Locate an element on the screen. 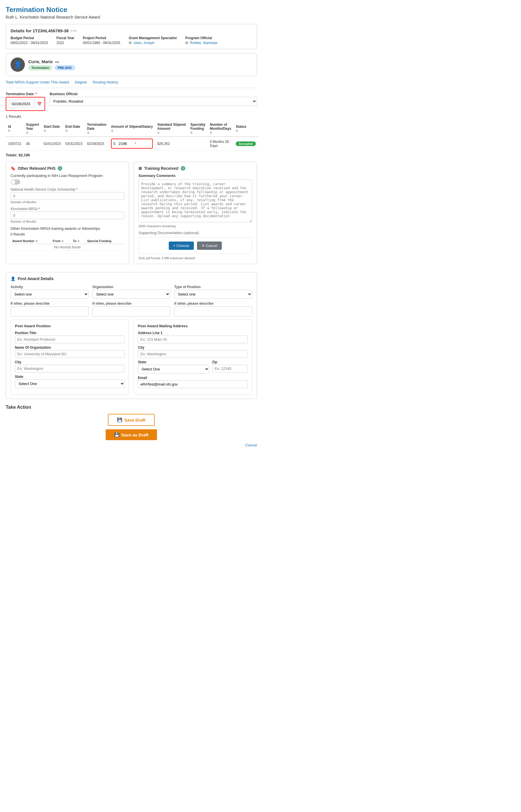 This screenshot has height=812, width=521. pos-city-input is located at coordinates (70, 368).